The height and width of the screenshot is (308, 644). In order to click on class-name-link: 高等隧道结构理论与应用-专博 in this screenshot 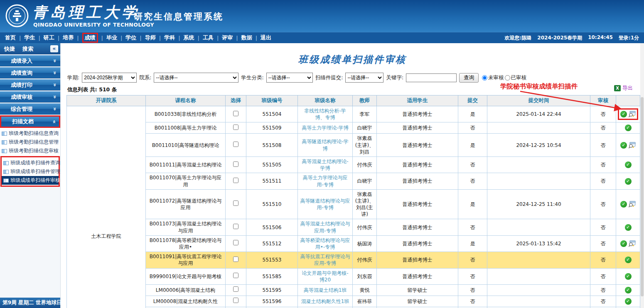, I will do `click(325, 204)`.